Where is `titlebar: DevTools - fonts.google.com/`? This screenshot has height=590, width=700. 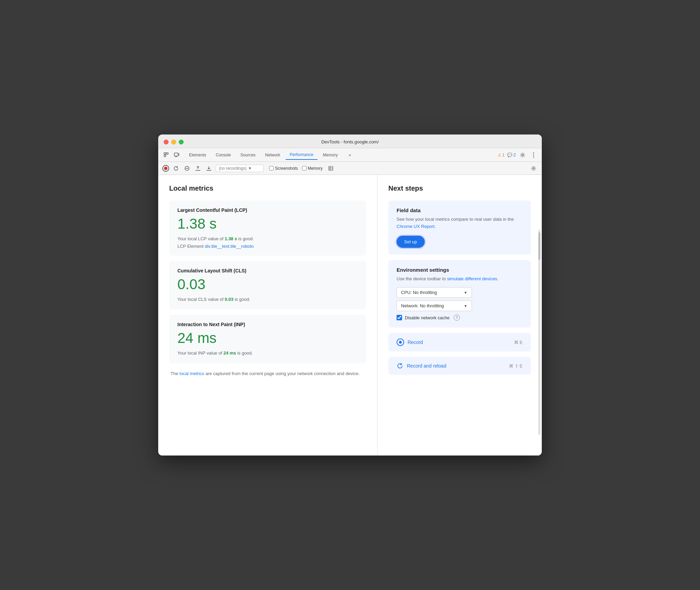 titlebar: DevTools - fonts.google.com/ is located at coordinates (350, 141).